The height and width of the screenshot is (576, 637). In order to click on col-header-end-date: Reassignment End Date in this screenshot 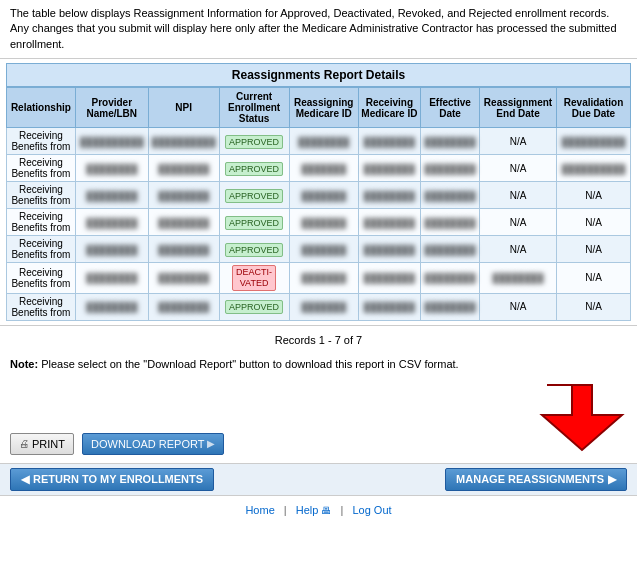, I will do `click(518, 108)`.